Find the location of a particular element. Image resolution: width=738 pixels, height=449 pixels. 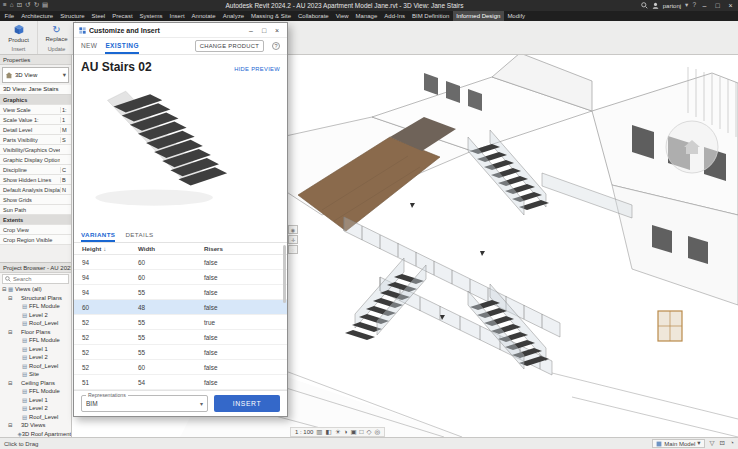

change-product-button: CHANGE PRODUCT is located at coordinates (230, 46).